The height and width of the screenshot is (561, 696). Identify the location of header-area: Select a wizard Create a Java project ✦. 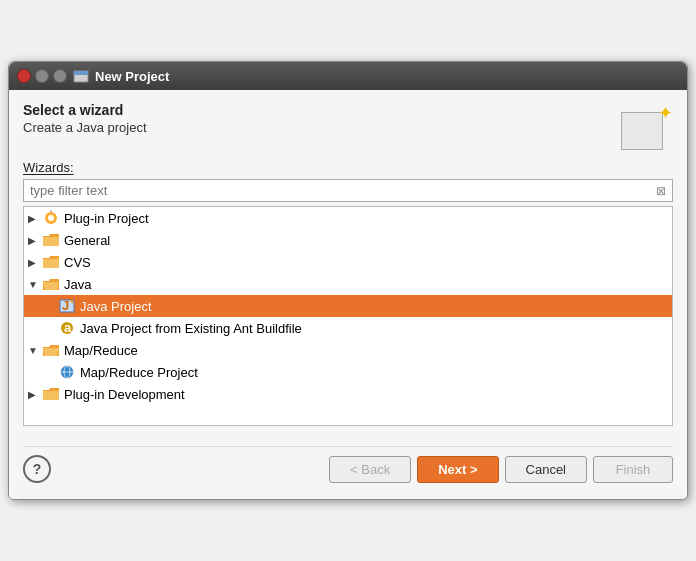
(348, 126).